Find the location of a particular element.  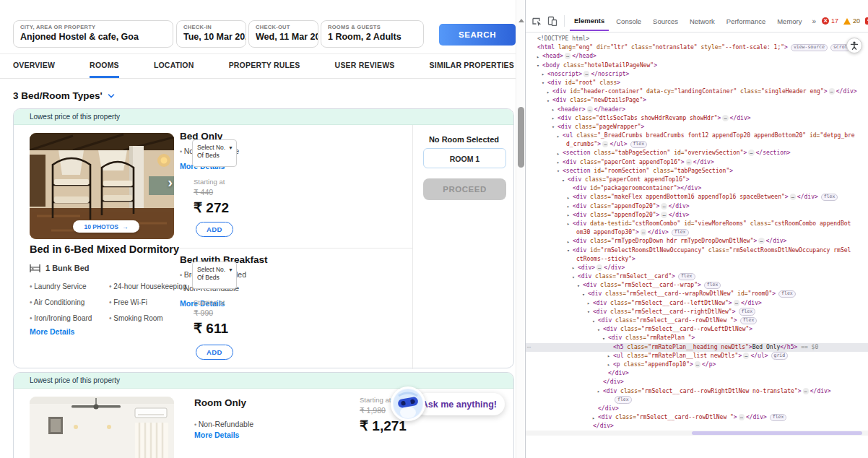

scrollbar-up-arrow-icon is located at coordinates (521, 20).